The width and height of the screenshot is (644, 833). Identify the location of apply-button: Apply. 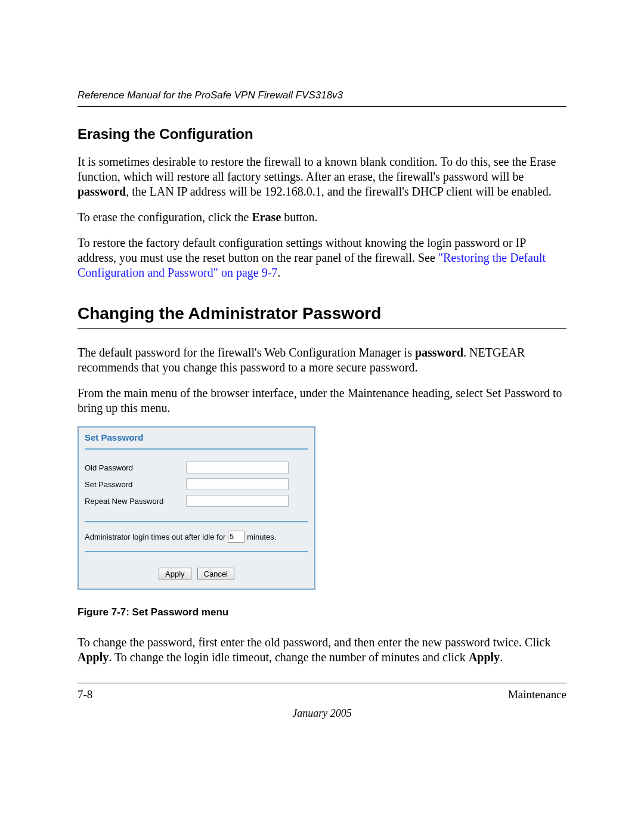
(175, 574).